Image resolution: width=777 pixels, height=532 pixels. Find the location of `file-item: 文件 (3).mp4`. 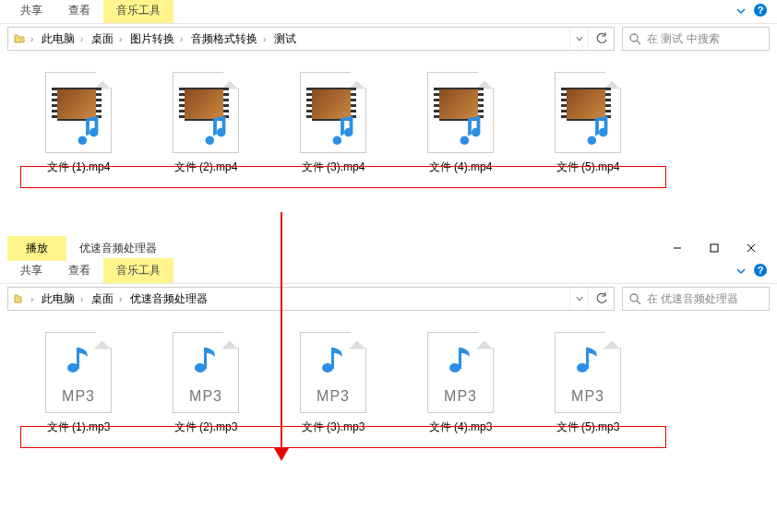

file-item: 文件 (3).mp4 is located at coordinates (333, 122).